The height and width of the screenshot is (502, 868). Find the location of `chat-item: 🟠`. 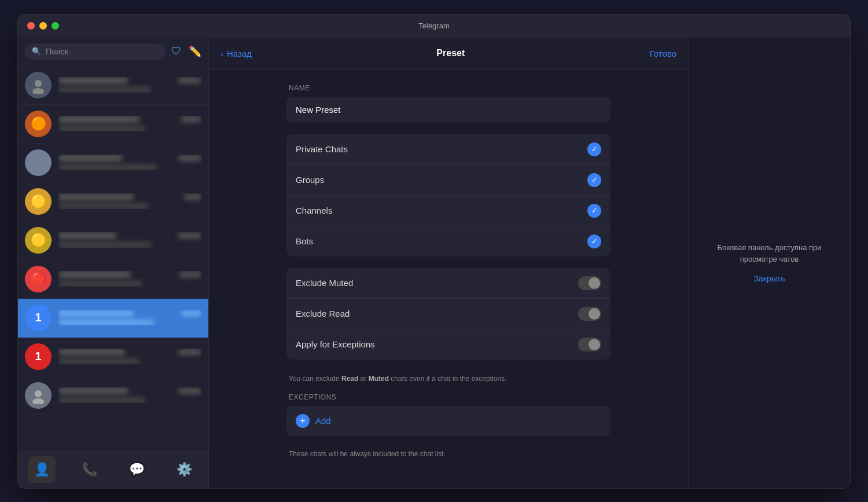

chat-item: 🟠 is located at coordinates (113, 124).